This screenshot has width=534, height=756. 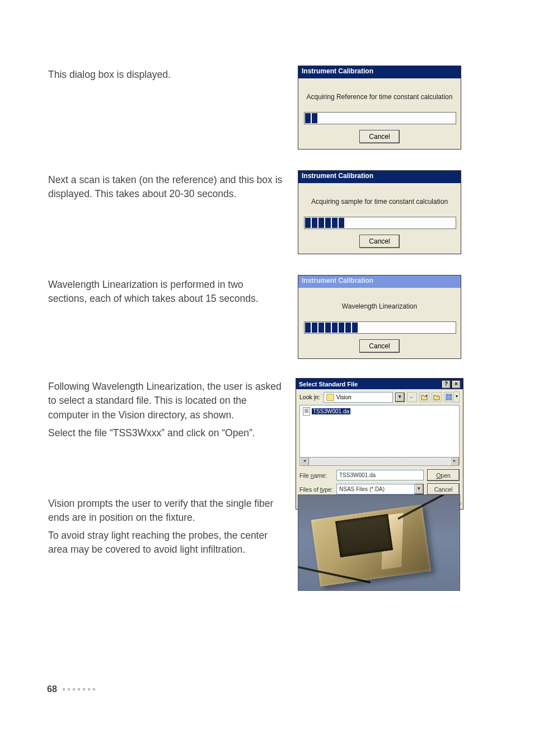 I want to click on open-button: Open, so click(x=443, y=475).